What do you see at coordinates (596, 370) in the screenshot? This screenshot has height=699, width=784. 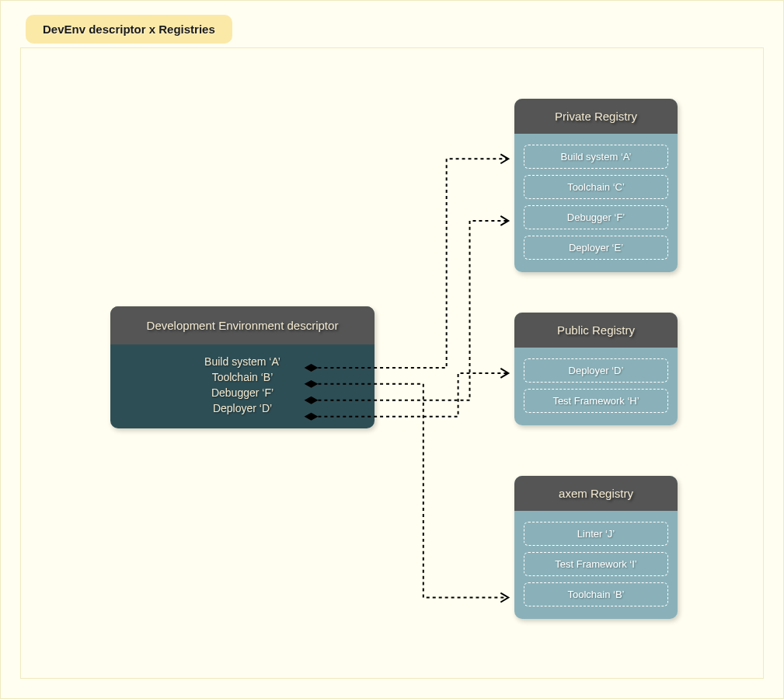 I see `registry-item: Deployer ‘D’` at bounding box center [596, 370].